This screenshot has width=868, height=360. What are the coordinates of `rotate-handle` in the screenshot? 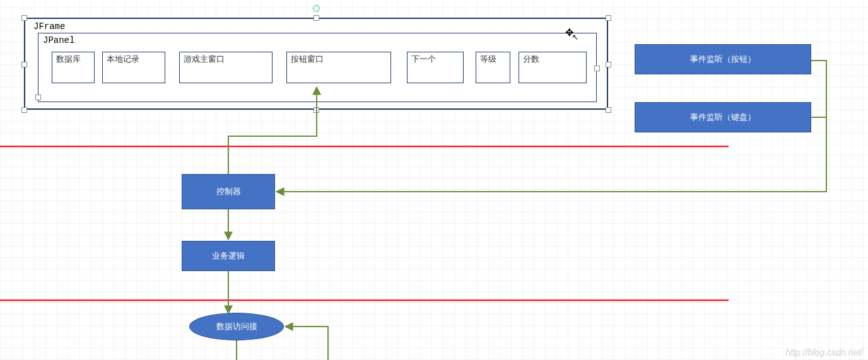 It's located at (317, 9).